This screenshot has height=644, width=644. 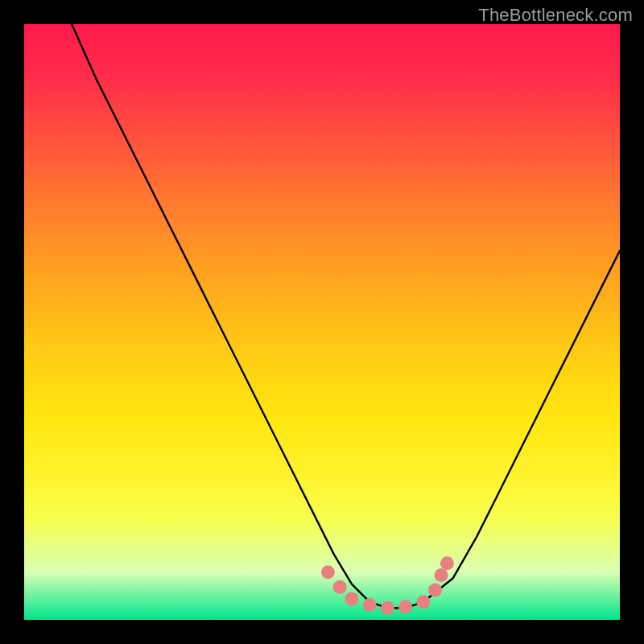 What do you see at coordinates (555, 15) in the screenshot?
I see `watermark-text: TheBottleneck.com` at bounding box center [555, 15].